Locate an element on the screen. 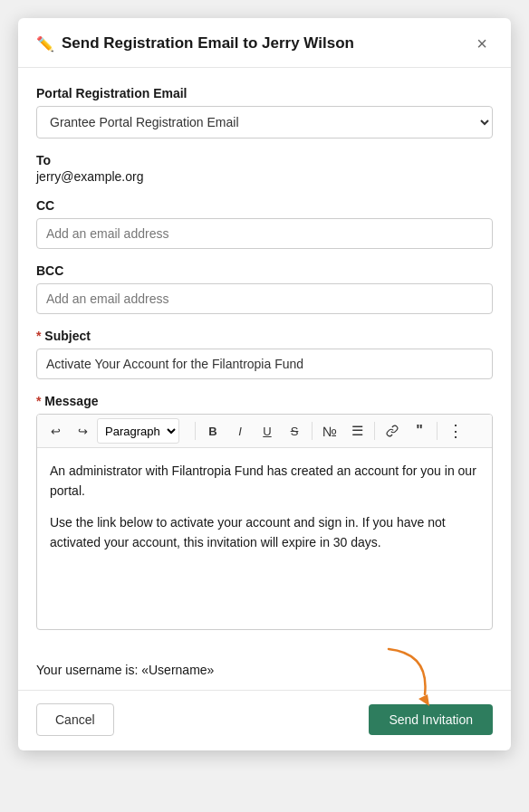 Image resolution: width=529 pixels, height=812 pixels. strikethrough-button: S is located at coordinates (294, 431).